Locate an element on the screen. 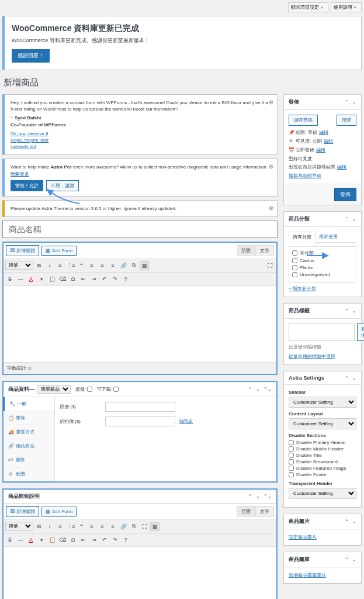 The width and height of the screenshot is (364, 599). hr-icon: — is located at coordinates (20, 279).